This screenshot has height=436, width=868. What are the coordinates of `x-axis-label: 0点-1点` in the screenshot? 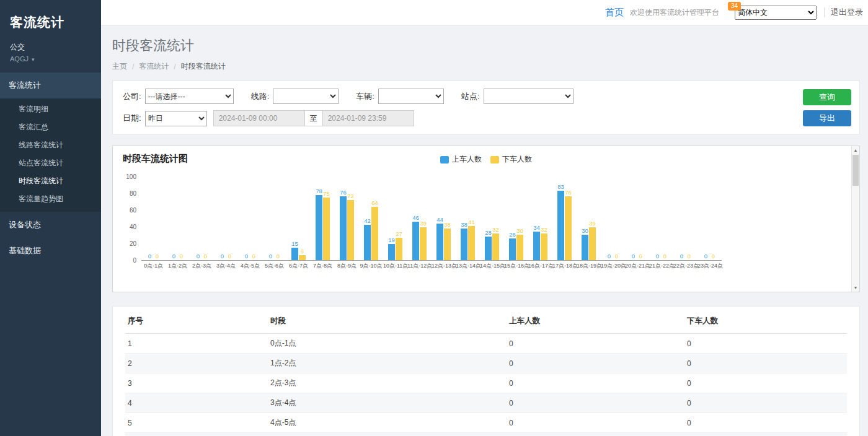 It's located at (154, 266).